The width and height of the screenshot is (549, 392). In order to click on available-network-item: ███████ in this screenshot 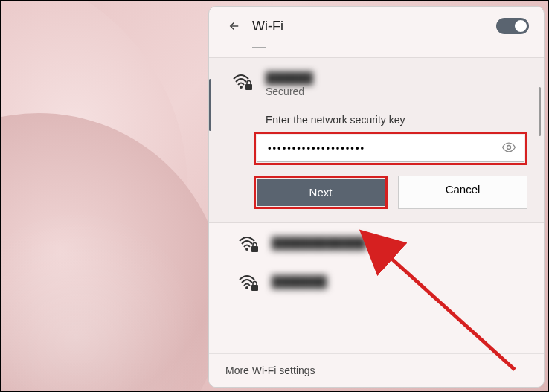, I will do `click(376, 281)`.